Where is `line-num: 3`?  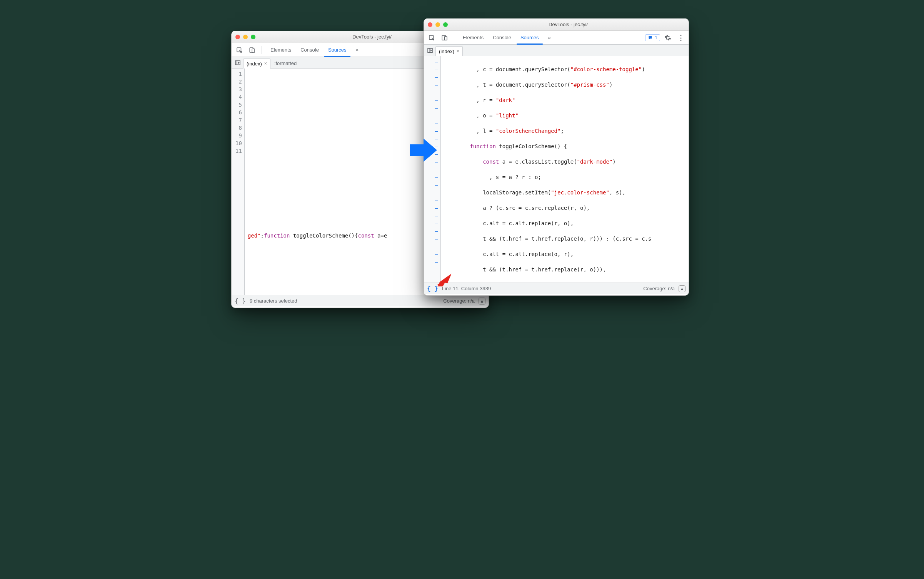 line-num: 3 is located at coordinates (239, 89).